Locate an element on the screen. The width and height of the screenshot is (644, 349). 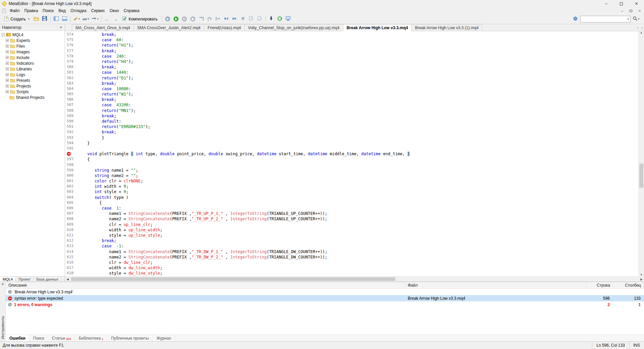
doc-tab: MA_Cross_Alert_Once_b.mq4 is located at coordinates (103, 27).